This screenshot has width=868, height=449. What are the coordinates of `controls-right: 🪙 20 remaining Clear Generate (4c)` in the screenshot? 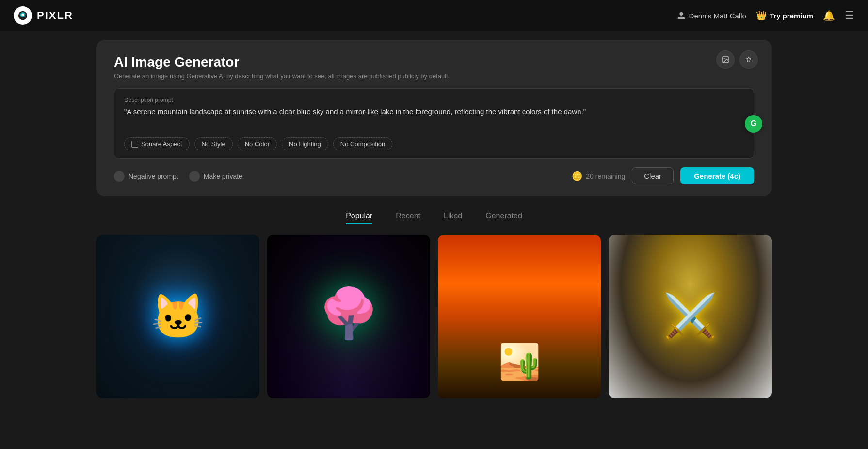 It's located at (663, 176).